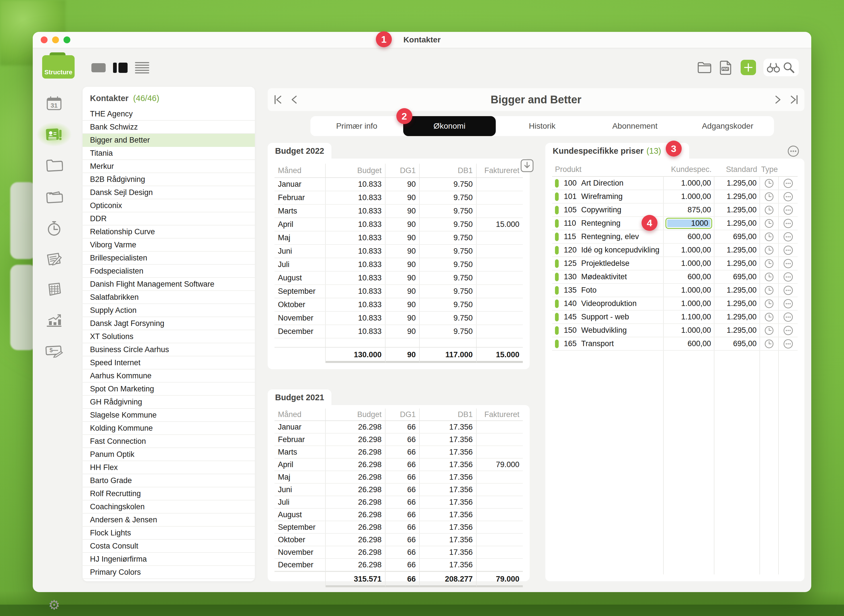 The width and height of the screenshot is (844, 616). I want to click on contact-list-item: Brillespecialisten, so click(169, 258).